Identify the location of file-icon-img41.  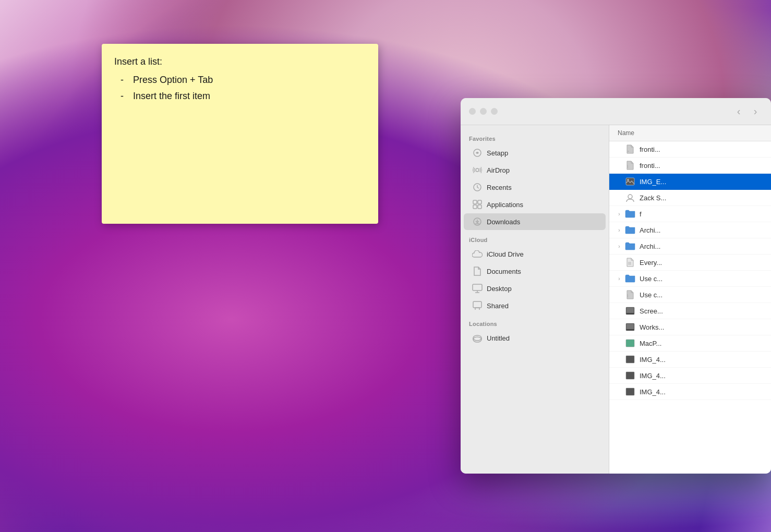
(630, 359).